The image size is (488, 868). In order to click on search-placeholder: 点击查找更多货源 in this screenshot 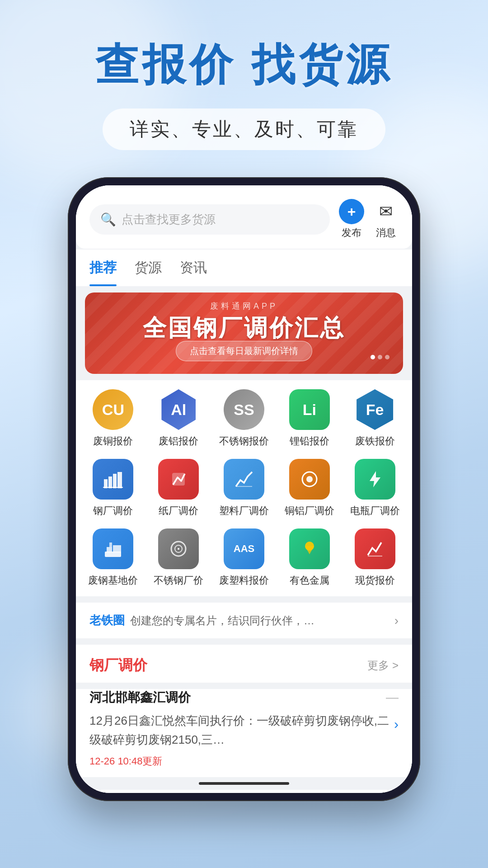, I will do `click(169, 220)`.